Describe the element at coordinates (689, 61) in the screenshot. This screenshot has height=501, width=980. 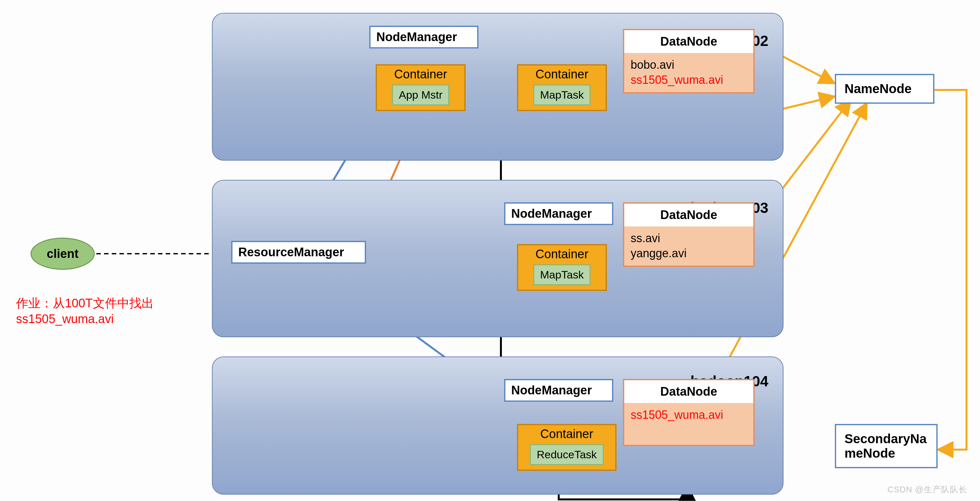
I see `datanode-102: DataNode bobo.avi ss1505_wuma.avi` at that location.